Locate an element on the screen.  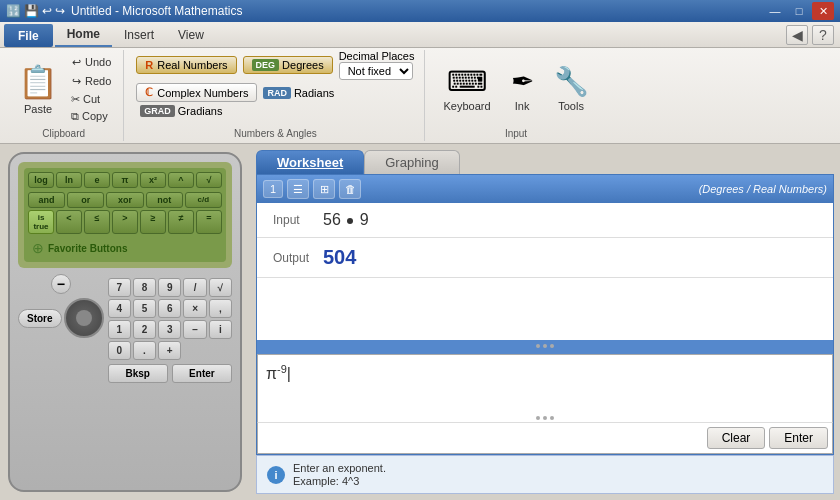
complex-numbers-button: ℂ Complex Numbers is located at coordinates (196, 92).